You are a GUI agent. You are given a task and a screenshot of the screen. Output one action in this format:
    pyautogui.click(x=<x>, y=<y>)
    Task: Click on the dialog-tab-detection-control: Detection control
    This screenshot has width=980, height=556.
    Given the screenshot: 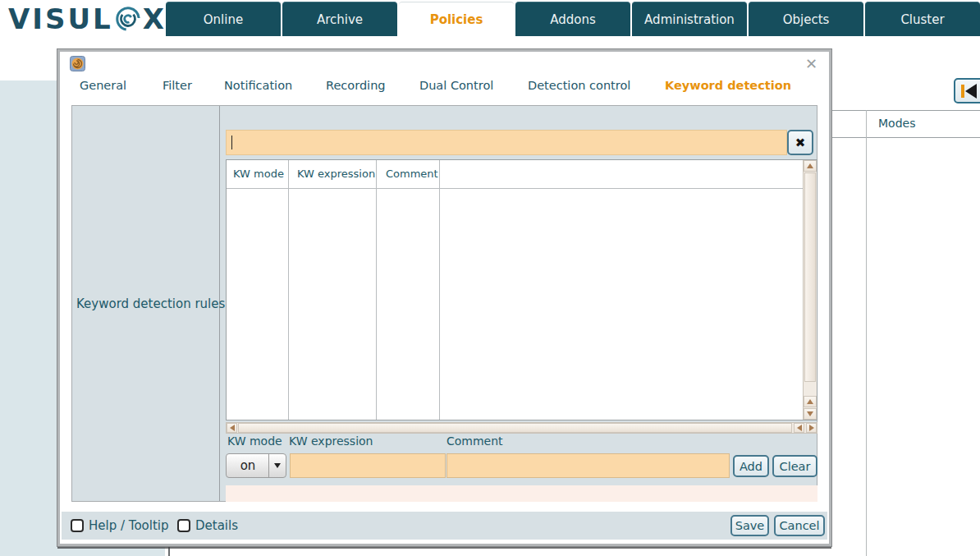 What is the action you would take?
    pyautogui.click(x=579, y=85)
    